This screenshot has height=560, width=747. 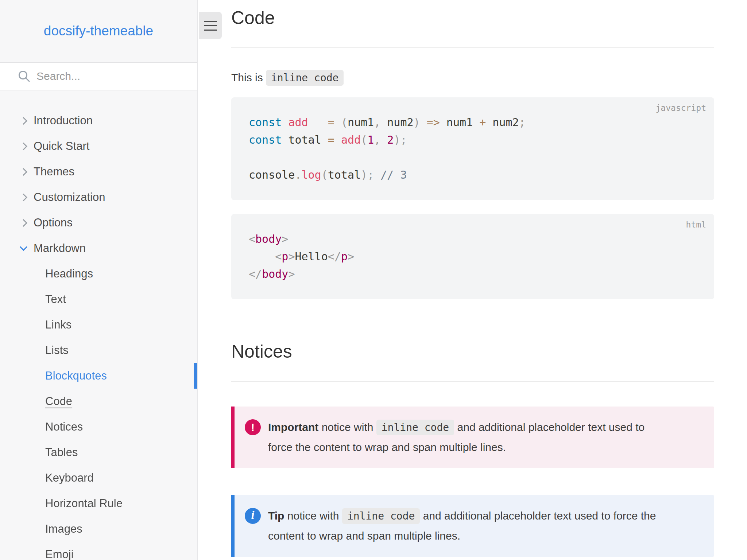 What do you see at coordinates (473, 438) in the screenshot?
I see `notice-important: ! Important notice with inline code and …` at bounding box center [473, 438].